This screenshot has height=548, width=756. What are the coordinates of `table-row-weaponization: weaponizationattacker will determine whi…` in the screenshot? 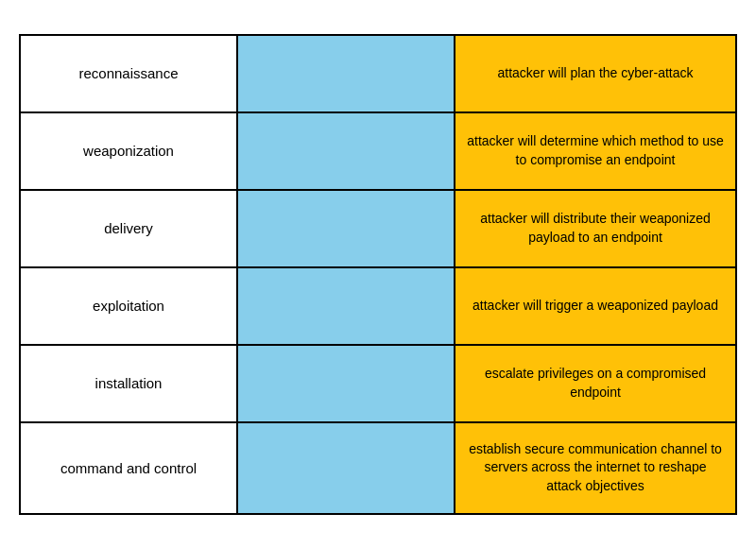 It's located at (378, 150).